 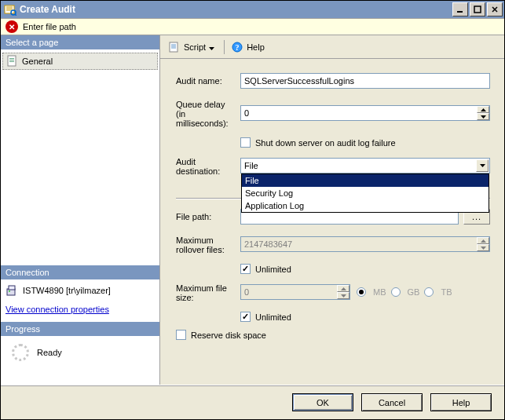 What do you see at coordinates (229, 335) in the screenshot?
I see `reserve-disk-space-label: Reserve disk space` at bounding box center [229, 335].